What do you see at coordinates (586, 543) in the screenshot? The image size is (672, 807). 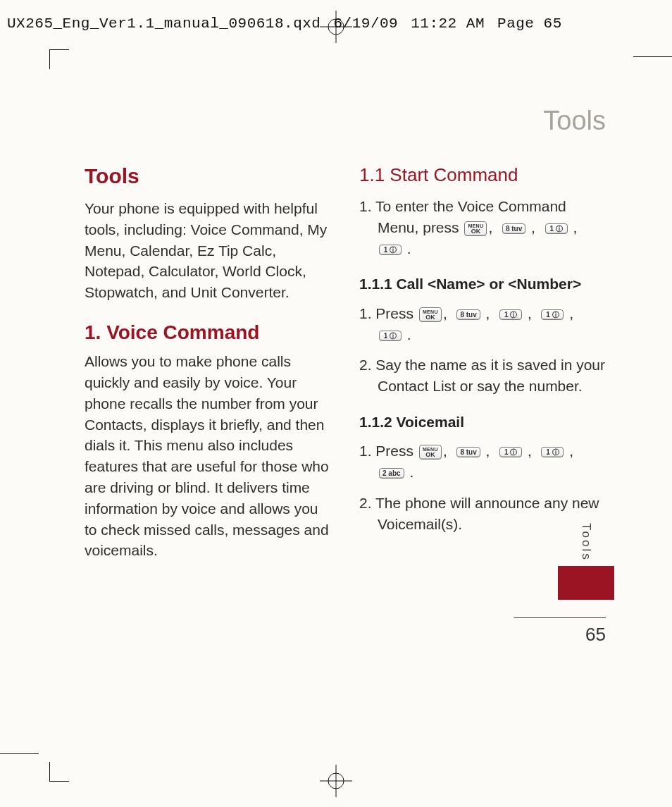 I see `side-tab-label: Tools` at bounding box center [586, 543].